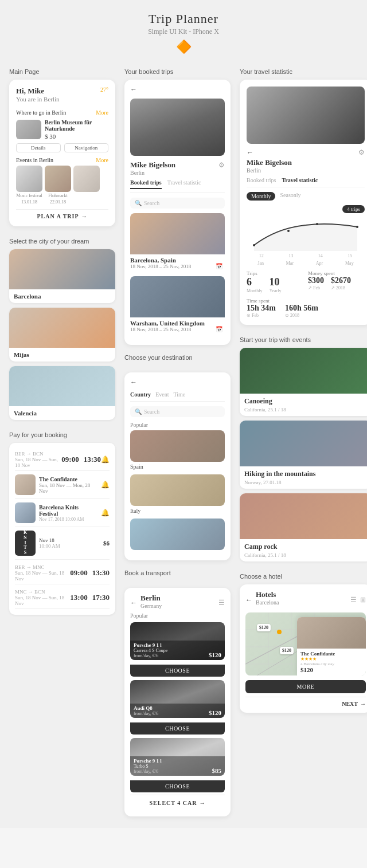 The width and height of the screenshot is (367, 868). Describe the element at coordinates (138, 411) in the screenshot. I see `dest-search-icon: 🔍` at that location.